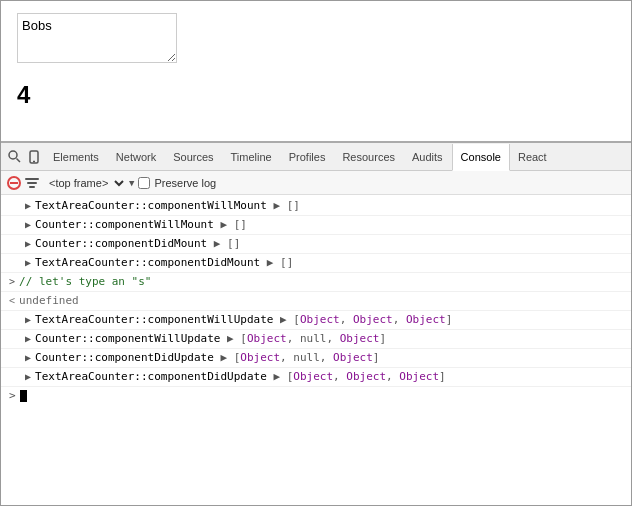  What do you see at coordinates (97, 38) in the screenshot?
I see `bobs-textarea: Bobs` at bounding box center [97, 38].